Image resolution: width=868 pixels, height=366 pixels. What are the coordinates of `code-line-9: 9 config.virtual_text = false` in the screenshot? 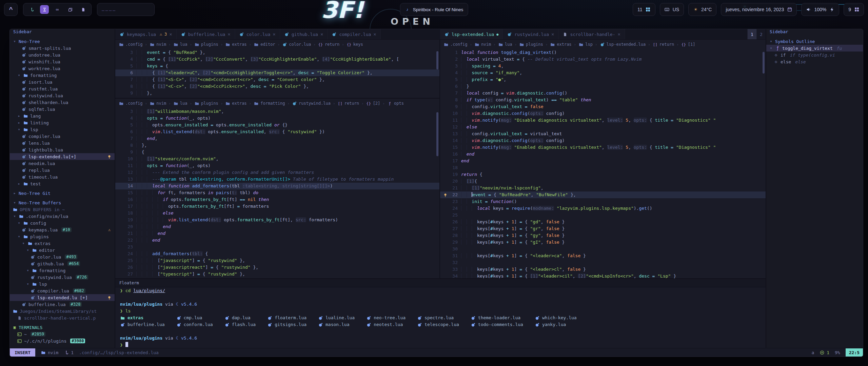 It's located at (603, 107).